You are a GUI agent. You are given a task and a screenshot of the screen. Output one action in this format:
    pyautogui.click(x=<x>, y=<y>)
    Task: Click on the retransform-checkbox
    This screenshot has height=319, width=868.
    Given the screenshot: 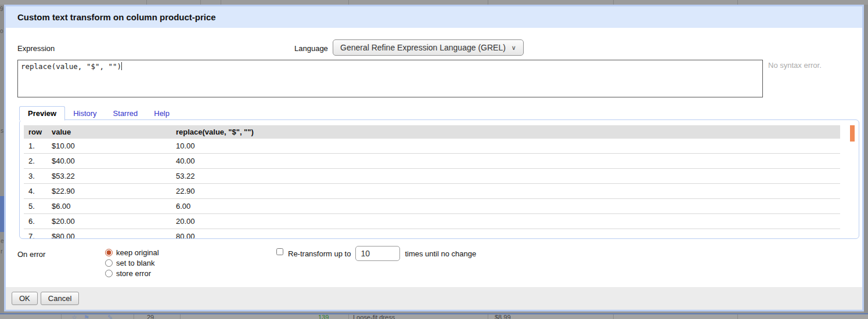 What is the action you would take?
    pyautogui.click(x=280, y=252)
    